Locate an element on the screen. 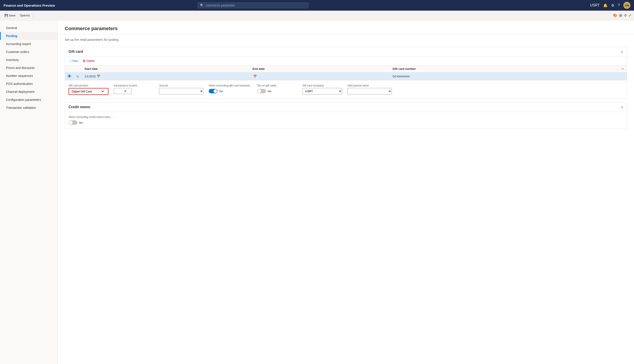  sidebar-item-channel-deployment: Channel deployment is located at coordinates (29, 92).